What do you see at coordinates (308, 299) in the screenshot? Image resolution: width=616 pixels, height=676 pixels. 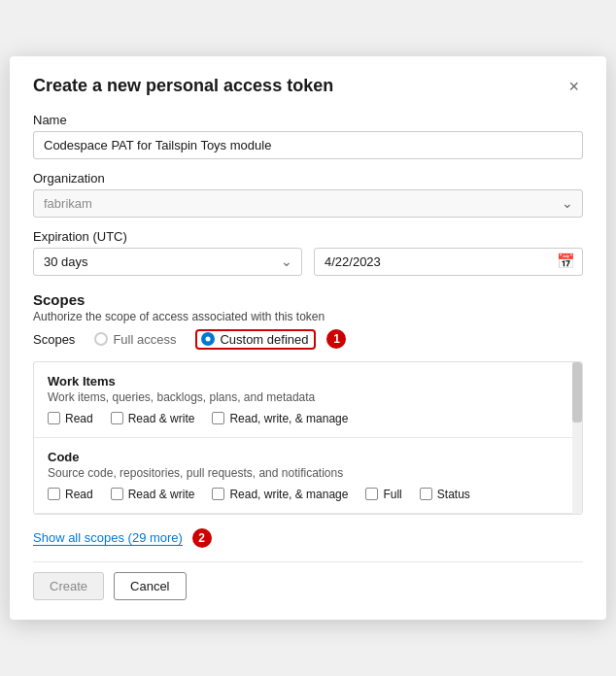 I see `scopes-title: Scopes` at bounding box center [308, 299].